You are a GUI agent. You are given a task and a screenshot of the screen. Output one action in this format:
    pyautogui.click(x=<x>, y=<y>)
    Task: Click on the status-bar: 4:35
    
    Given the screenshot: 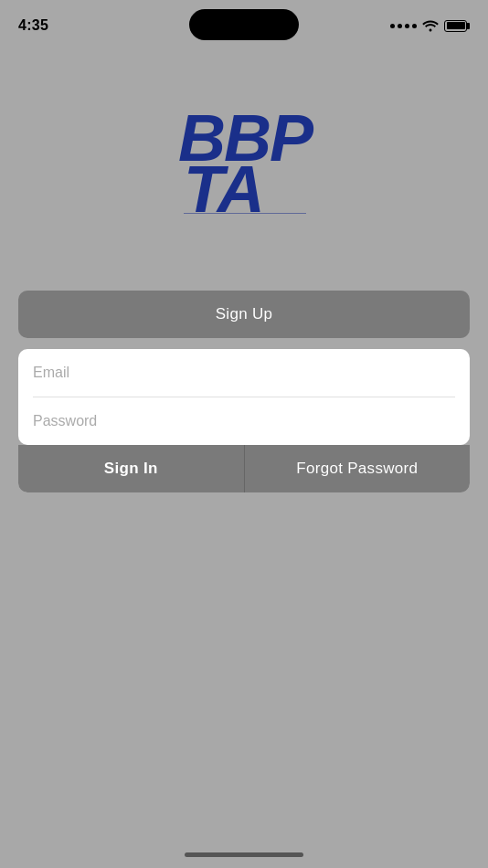 What is the action you would take?
    pyautogui.click(x=244, y=20)
    